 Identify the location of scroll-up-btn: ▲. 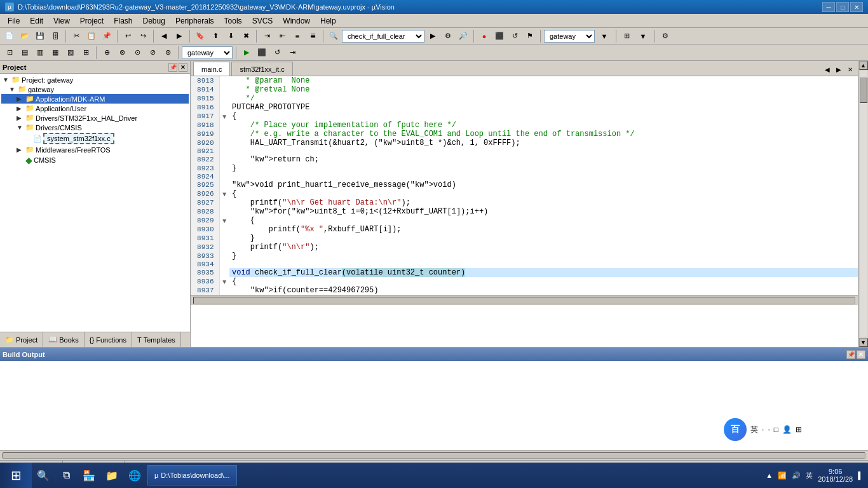
(864, 65).